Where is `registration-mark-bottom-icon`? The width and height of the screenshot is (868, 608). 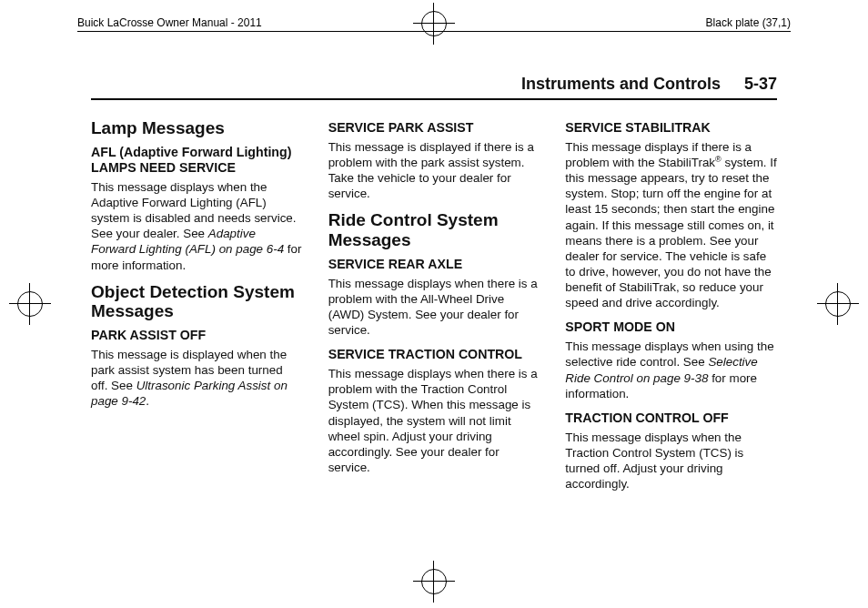
registration-mark-bottom-icon is located at coordinates (434, 582).